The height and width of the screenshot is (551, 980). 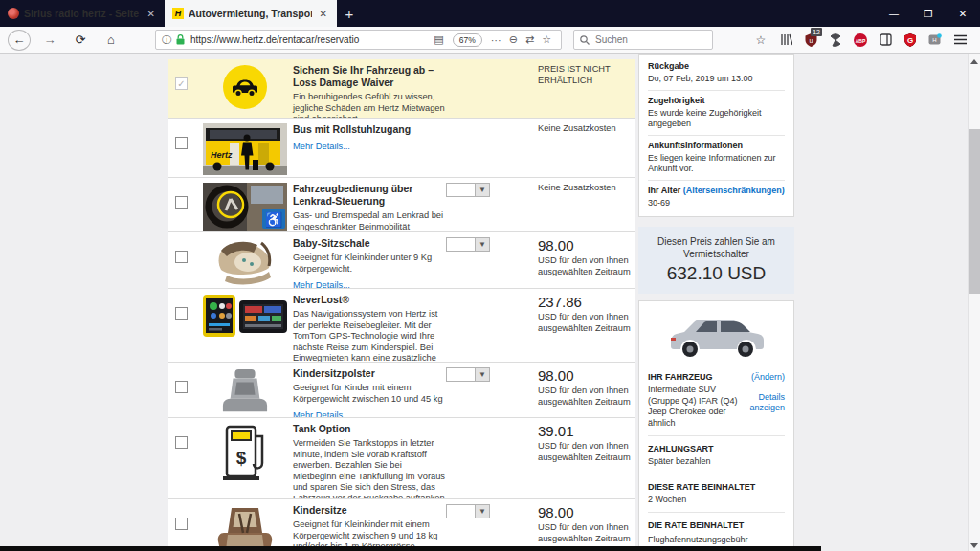 I want to click on url-bar: ⓘ https://www.hertz.de/rentacar/reservat…, so click(x=358, y=40).